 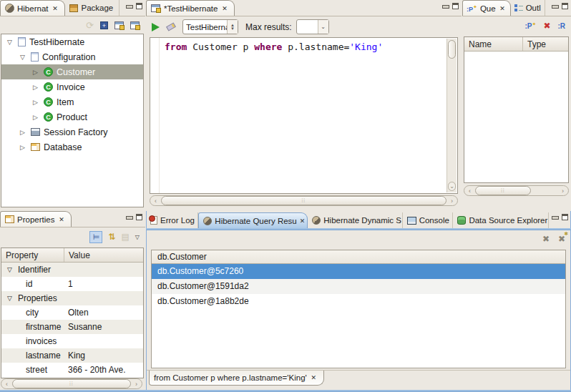 I want to click on tab-outline: Outl, so click(x=528, y=8).